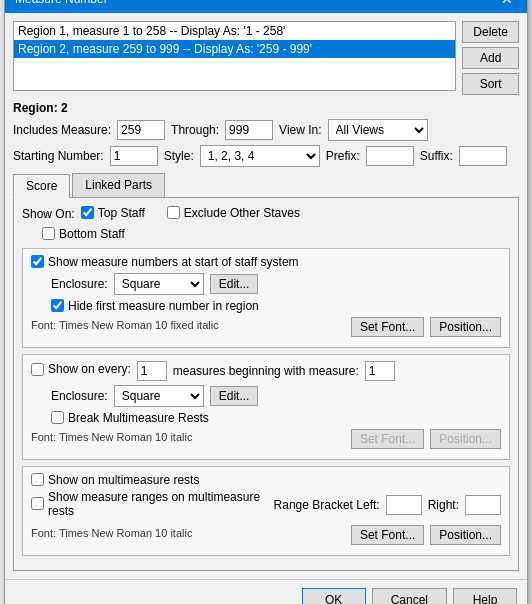 The image size is (532, 604). I want to click on includes-measure-row: Includes Measure: Through: View In: All …, so click(266, 130).